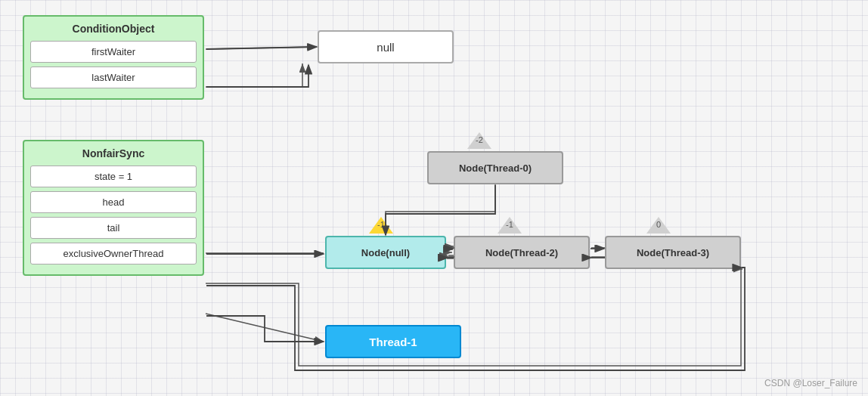 The width and height of the screenshot is (868, 396). I want to click on first-waiter-field: firstWaiter, so click(113, 51).